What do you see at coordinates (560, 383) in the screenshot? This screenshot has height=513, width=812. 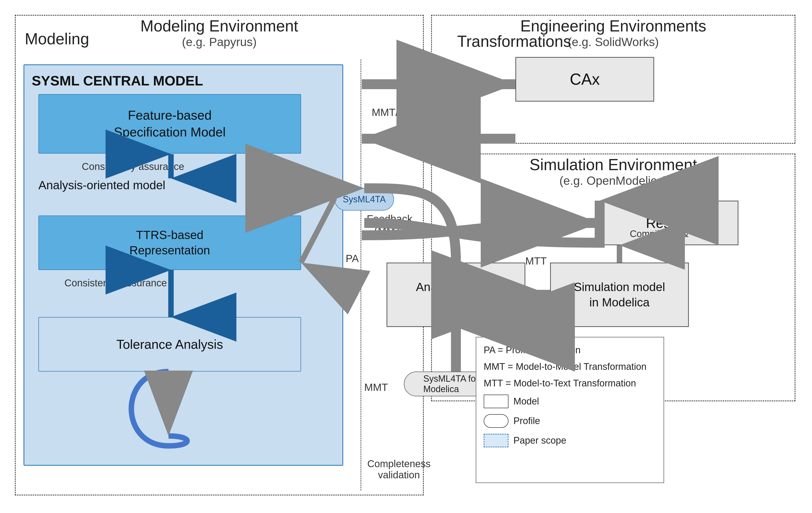 I see `legend-abbreviation-text-3: MTT = Model-to-Text Transformation` at bounding box center [560, 383].